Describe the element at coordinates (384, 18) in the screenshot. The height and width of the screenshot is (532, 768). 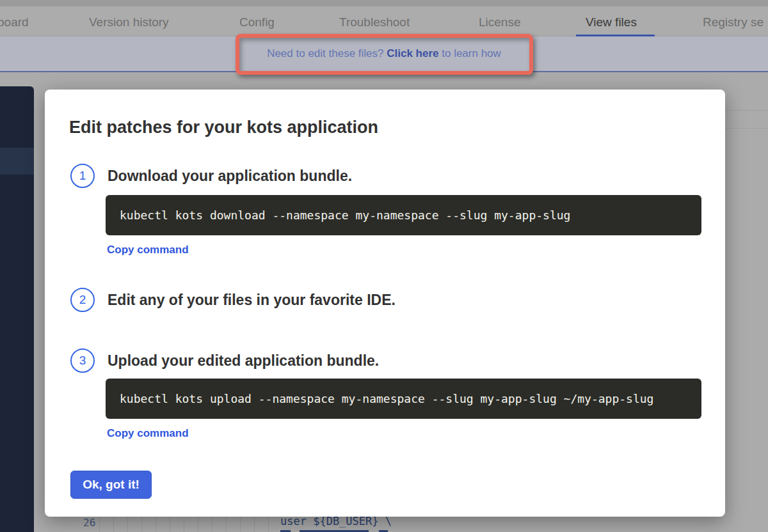
I see `app-navbar: board Version history Config Troubleshoo…` at that location.